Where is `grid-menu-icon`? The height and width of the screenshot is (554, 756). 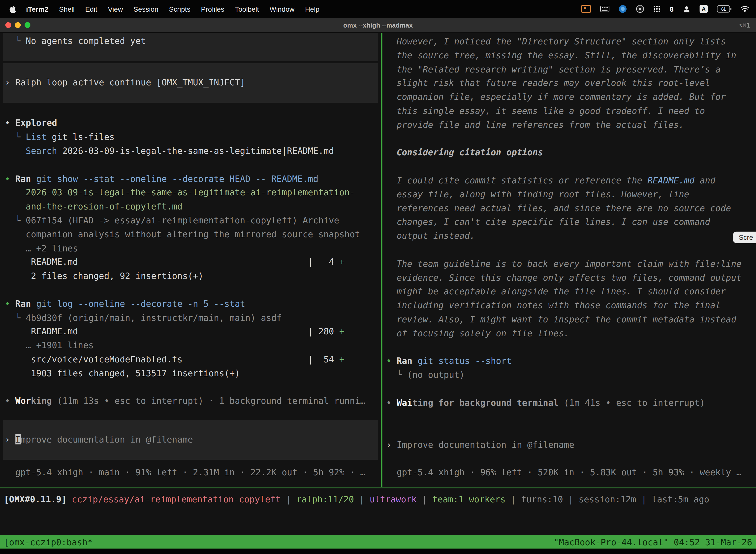 grid-menu-icon is located at coordinates (657, 9).